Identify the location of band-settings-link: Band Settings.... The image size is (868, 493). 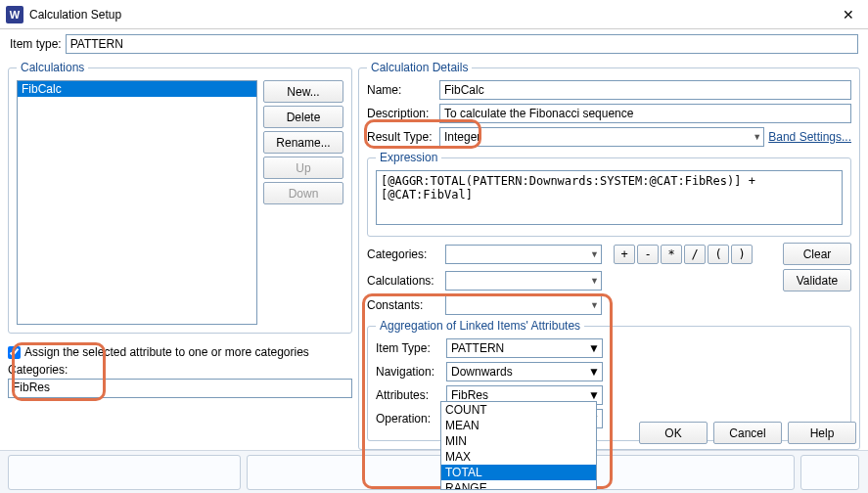
(810, 137).